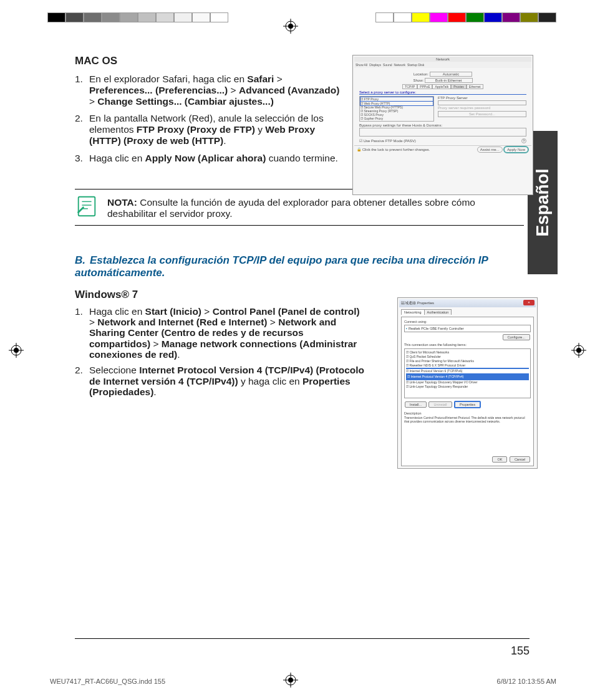 The width and height of the screenshot is (595, 700). I want to click on mac-assist-button: Assist me..., so click(490, 150).